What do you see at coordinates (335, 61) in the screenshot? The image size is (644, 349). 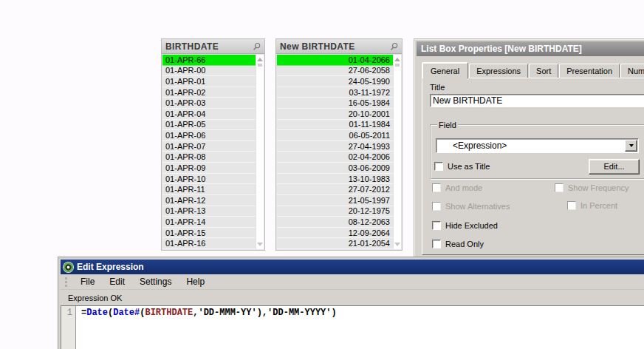 I see `list-item: 01-04-2066` at bounding box center [335, 61].